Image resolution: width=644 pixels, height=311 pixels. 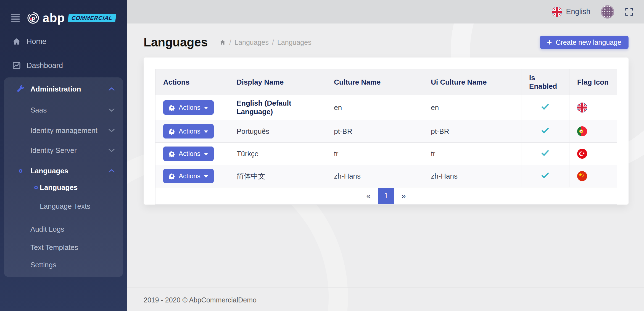 What do you see at coordinates (64, 41) in the screenshot?
I see `sidebar-item-home: Home` at bounding box center [64, 41].